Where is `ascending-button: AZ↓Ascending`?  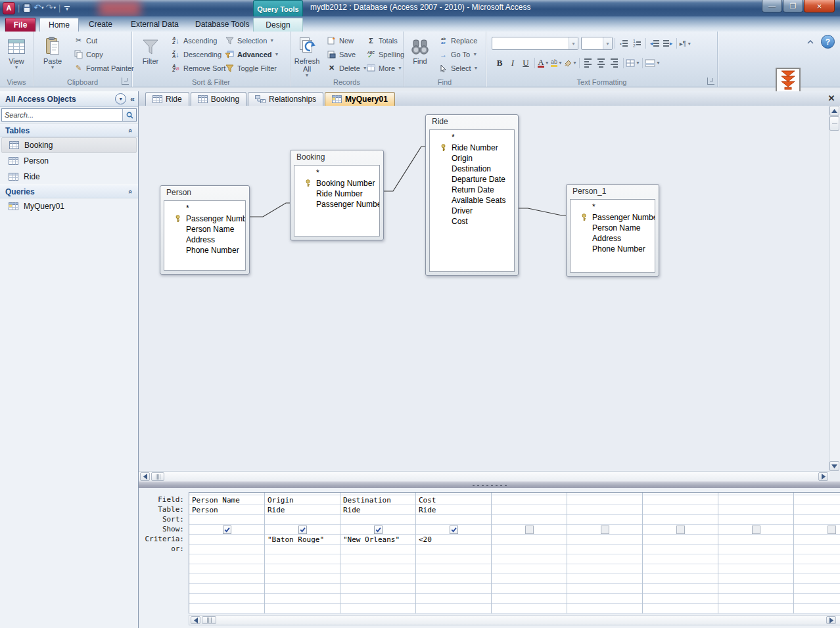
ascending-button: AZ↓Ascending is located at coordinates (198, 41).